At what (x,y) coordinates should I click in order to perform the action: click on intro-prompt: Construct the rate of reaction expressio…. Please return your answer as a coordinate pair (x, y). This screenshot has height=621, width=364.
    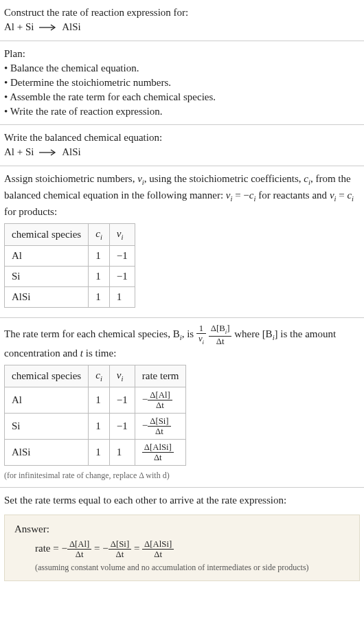
    Looking at the image, I should click on (182, 12).